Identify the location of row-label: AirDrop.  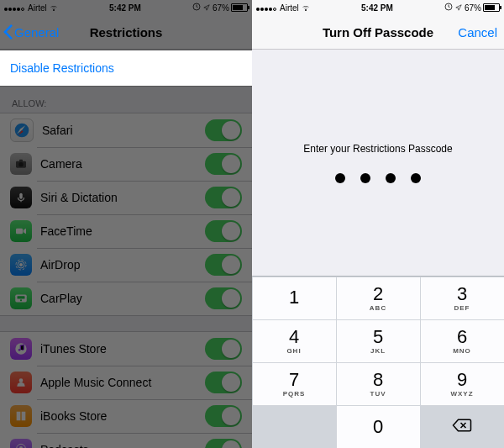
(123, 265).